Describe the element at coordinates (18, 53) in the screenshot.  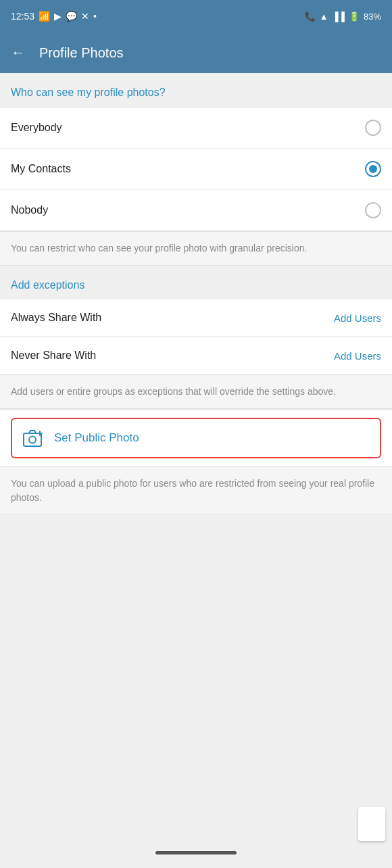
I see `back-button: ←` at that location.